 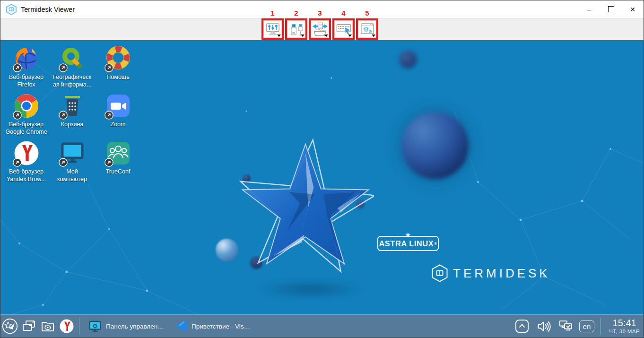 I want to click on desktop-icon-label: Zoom, so click(x=118, y=124).